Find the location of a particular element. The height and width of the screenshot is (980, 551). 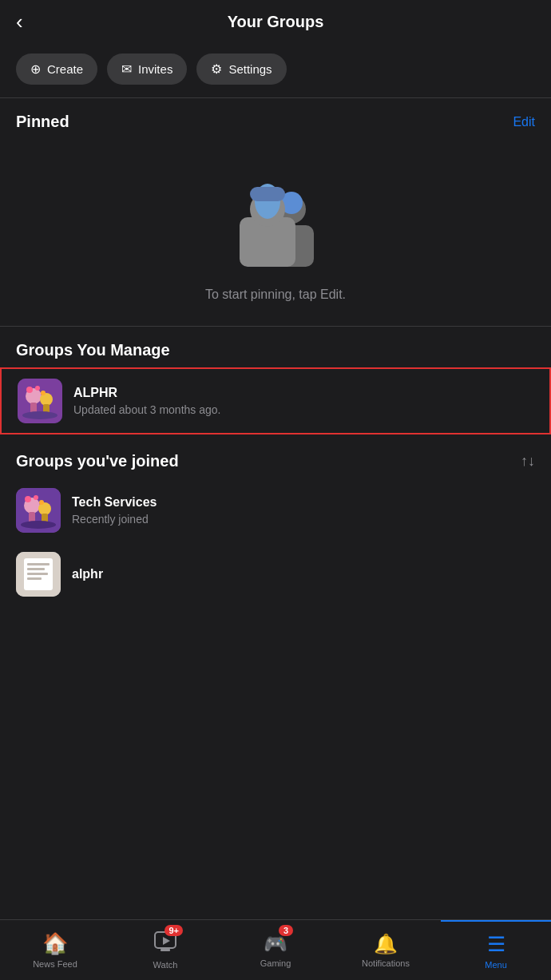

pinned-edit-button: Edit is located at coordinates (524, 122).